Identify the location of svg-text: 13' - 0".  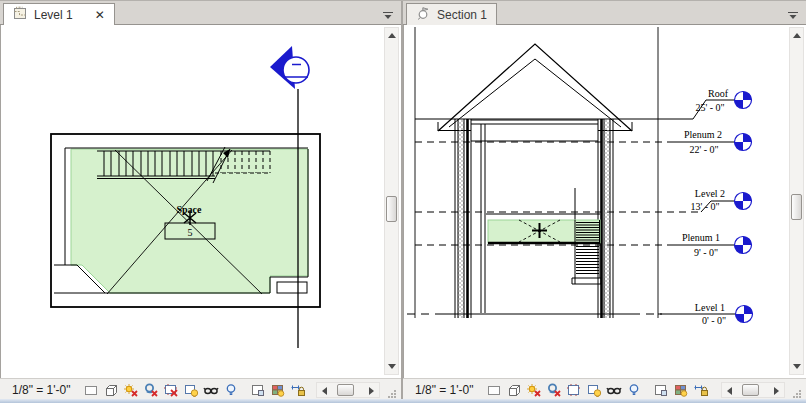
(704, 206).